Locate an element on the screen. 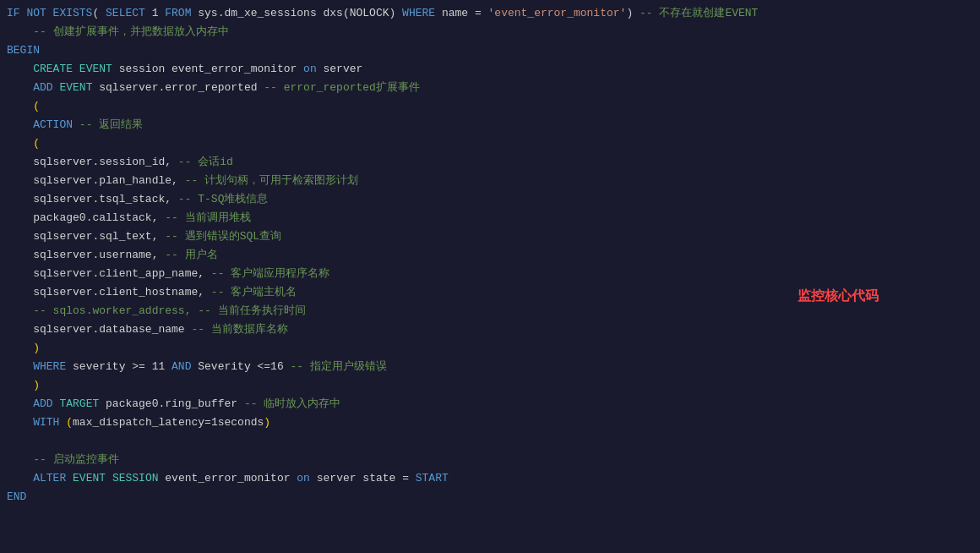 This screenshot has height=553, width=980. code-line: -- sqlos.worker_address, -- 当前任务执行时间 is located at coordinates (490, 312).